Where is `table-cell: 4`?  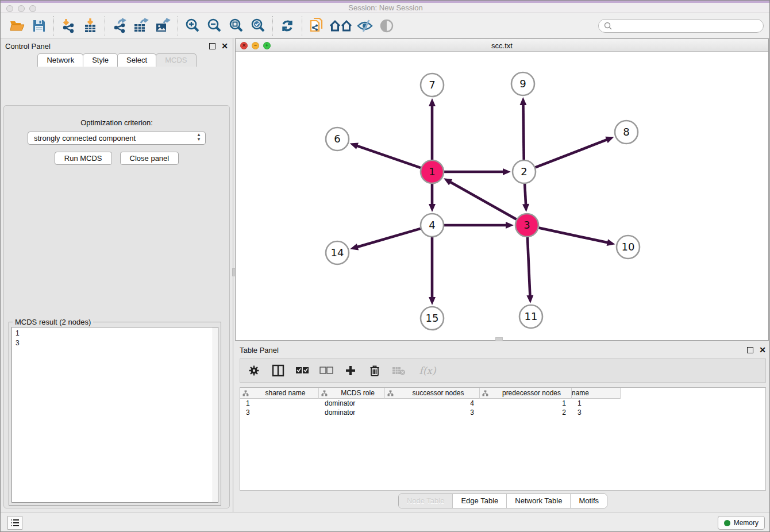
table-cell: 4 is located at coordinates (432, 403).